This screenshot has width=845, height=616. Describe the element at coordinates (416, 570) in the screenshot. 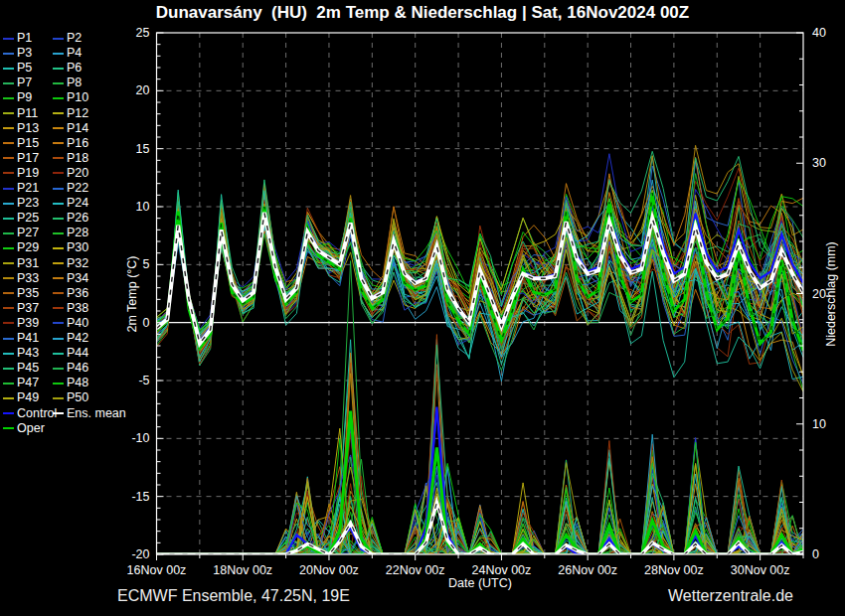

I see `x-tick-label: 22Nov 00z` at that location.